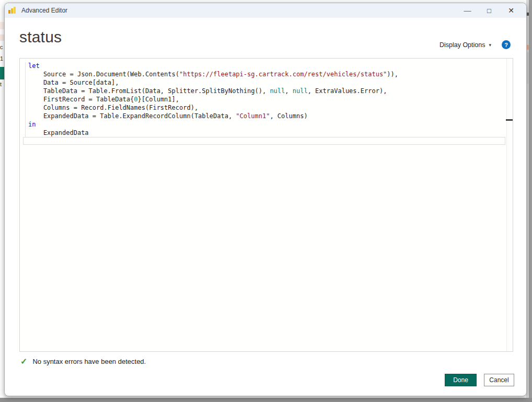 This screenshot has height=402, width=532. What do you see at coordinates (489, 10) in the screenshot?
I see `maximize-icon: □` at bounding box center [489, 10].